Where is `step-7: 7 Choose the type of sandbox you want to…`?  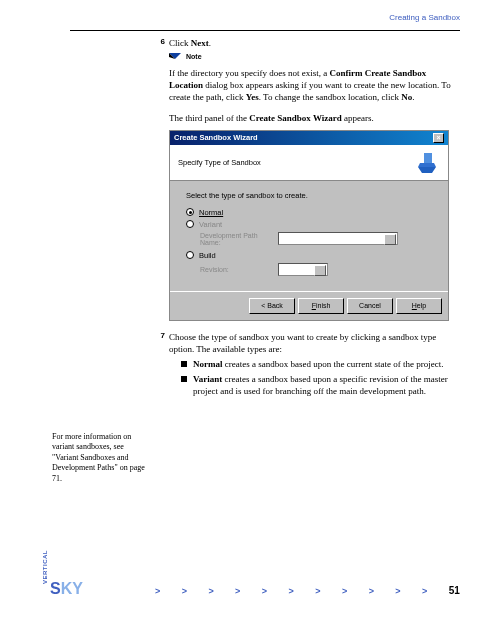
step-7: 7 Choose the type of sandbox you want to… is located at coordinates (308, 366).